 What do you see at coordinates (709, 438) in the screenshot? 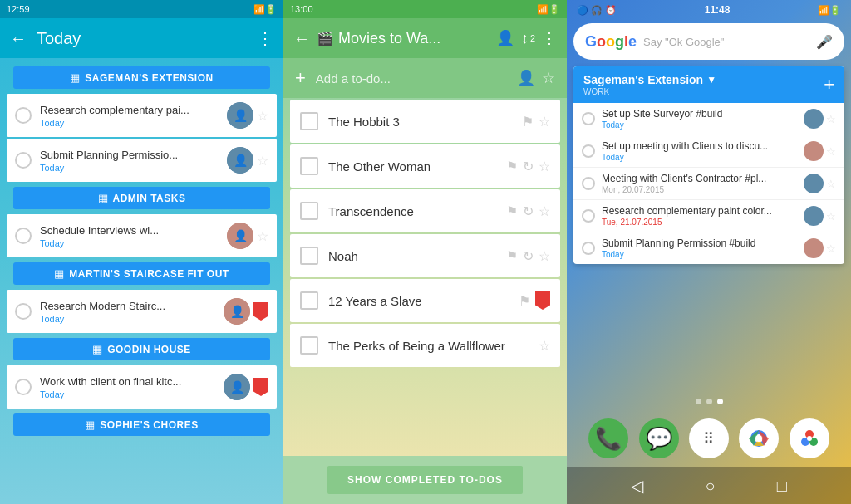
I see `launcher-icon: ⠿` at bounding box center [709, 438].